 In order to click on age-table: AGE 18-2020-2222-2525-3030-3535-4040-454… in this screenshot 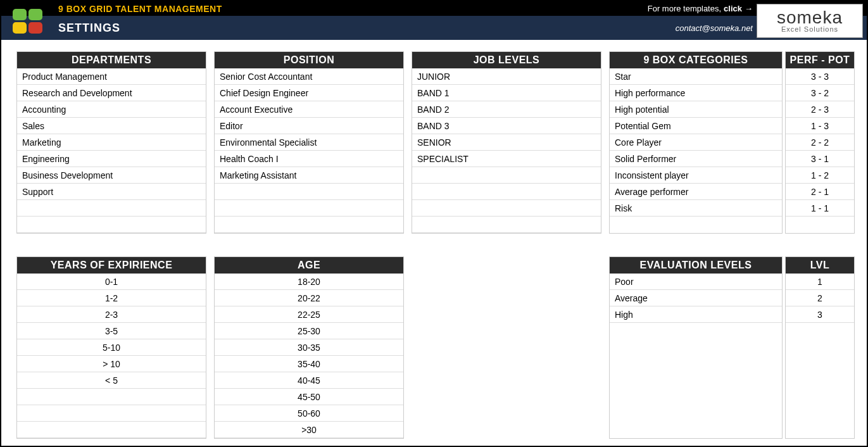, I will do `click(309, 348)`.